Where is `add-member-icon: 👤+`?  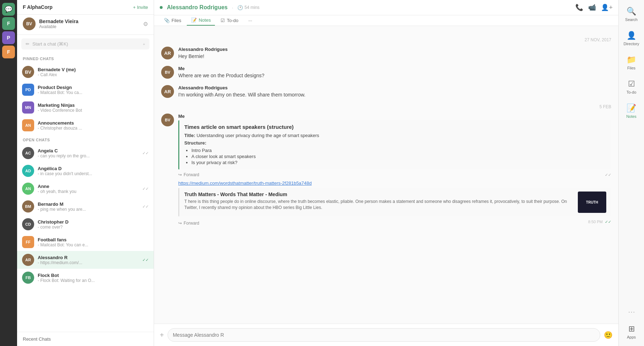 add-member-icon: 👤+ is located at coordinates (607, 7).